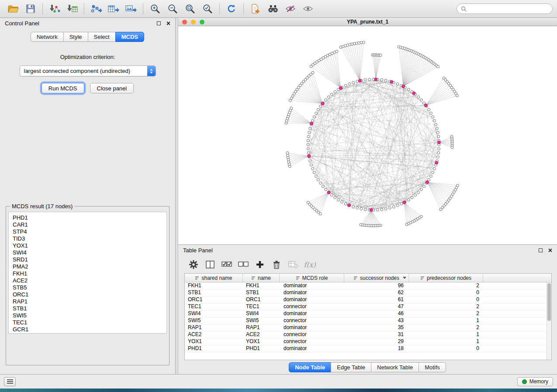  I want to click on show-columns-button, so click(210, 265).